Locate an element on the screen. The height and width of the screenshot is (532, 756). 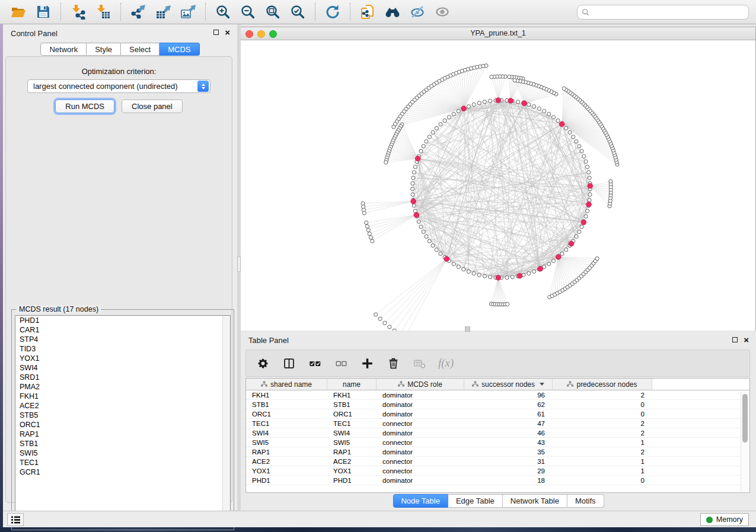
tab-mcds: MCDS is located at coordinates (179, 49).